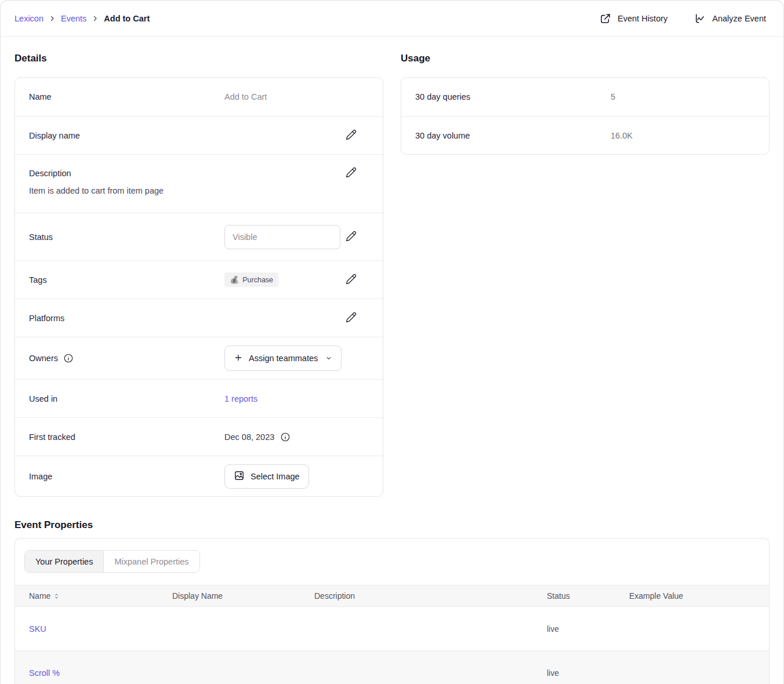 The image size is (784, 684). I want to click on used-in-reports-link: 1 reports, so click(241, 399).